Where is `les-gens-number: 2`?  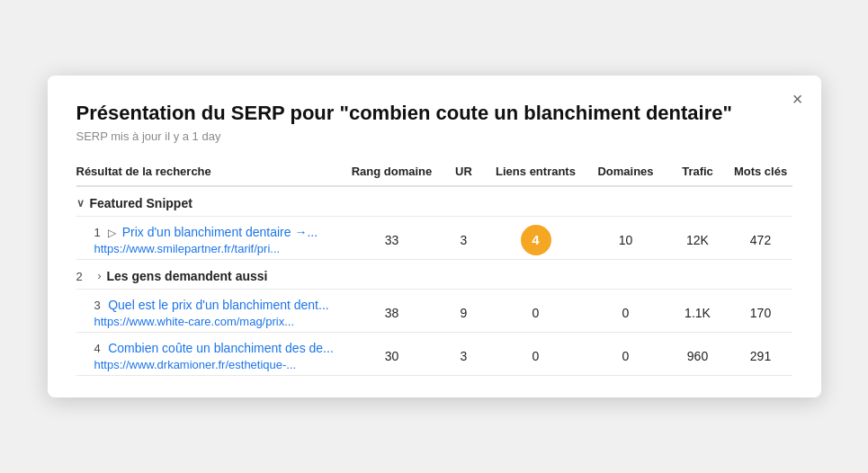 les-gens-number: 2 is located at coordinates (87, 277).